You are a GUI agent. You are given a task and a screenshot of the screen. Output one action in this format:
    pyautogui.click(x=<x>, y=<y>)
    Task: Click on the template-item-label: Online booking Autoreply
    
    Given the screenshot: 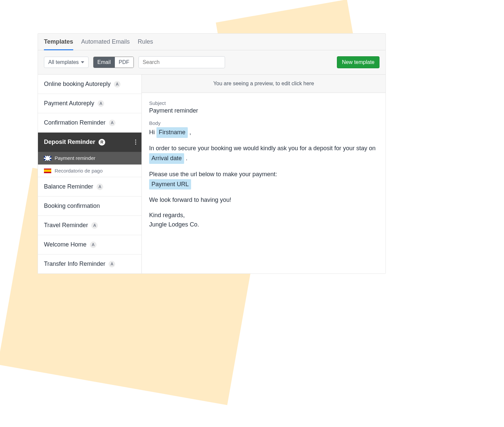 What is the action you would take?
    pyautogui.click(x=77, y=84)
    